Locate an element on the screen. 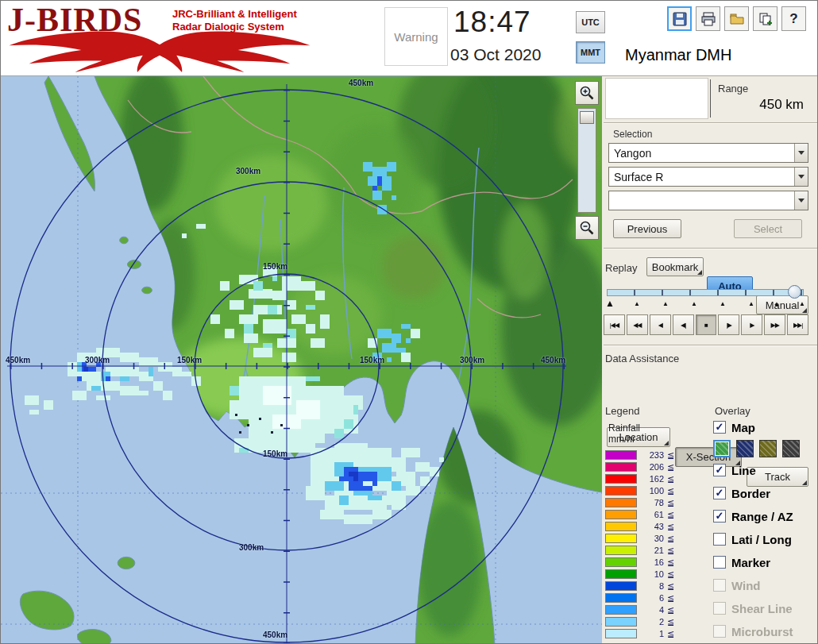 The image size is (818, 644). replay-slider-handle is located at coordinates (794, 292).